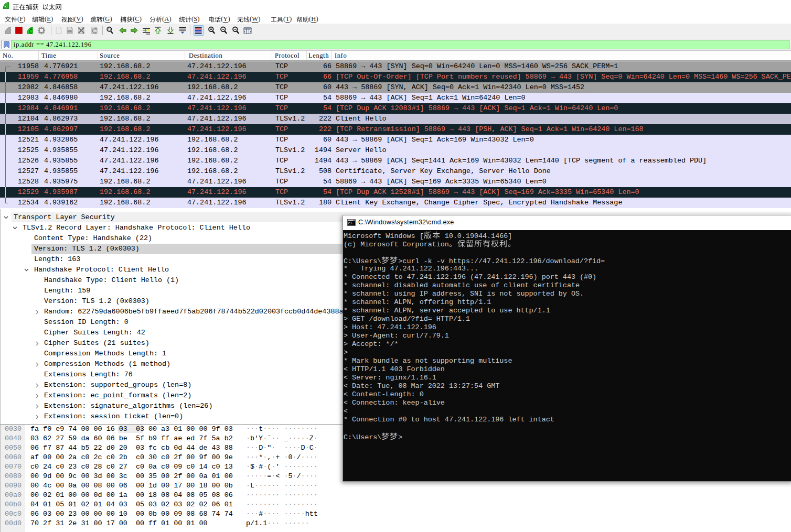 The height and width of the screenshot is (532, 791). Describe the element at coordinates (70, 31) in the screenshot. I see `svg-text: 010` at that location.